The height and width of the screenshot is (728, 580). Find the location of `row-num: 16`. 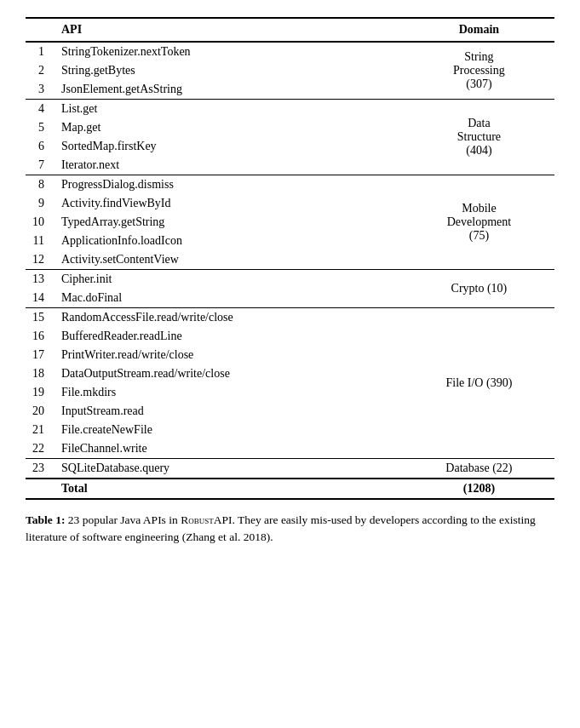

row-num: 16 is located at coordinates (40, 336).